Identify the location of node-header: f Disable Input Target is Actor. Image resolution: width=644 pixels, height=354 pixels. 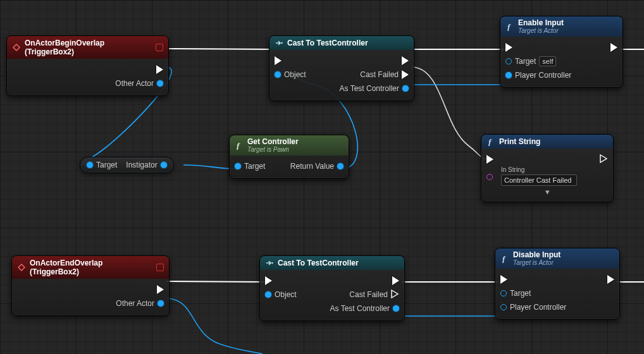
(557, 259).